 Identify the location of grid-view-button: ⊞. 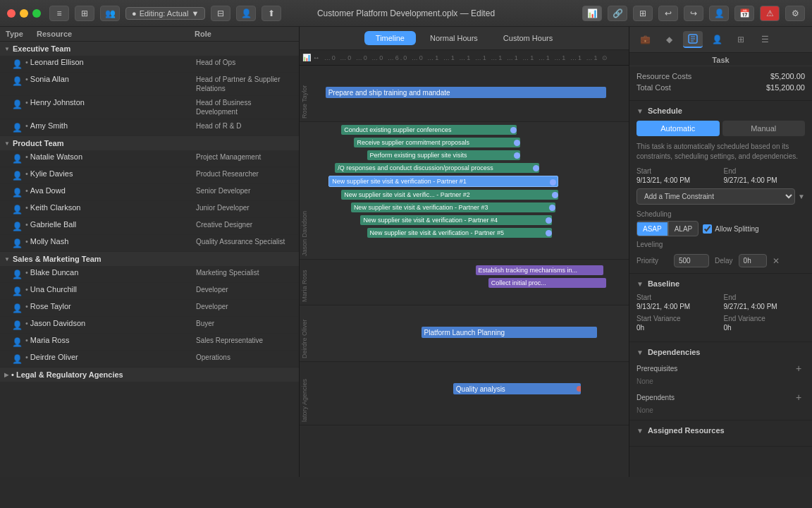
(85, 13).